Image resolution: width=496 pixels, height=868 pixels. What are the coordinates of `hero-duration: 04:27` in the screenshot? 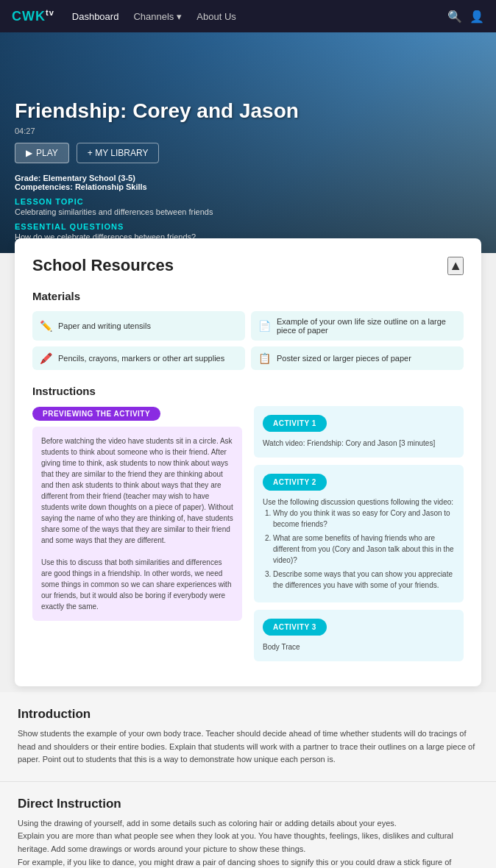 It's located at (248, 131).